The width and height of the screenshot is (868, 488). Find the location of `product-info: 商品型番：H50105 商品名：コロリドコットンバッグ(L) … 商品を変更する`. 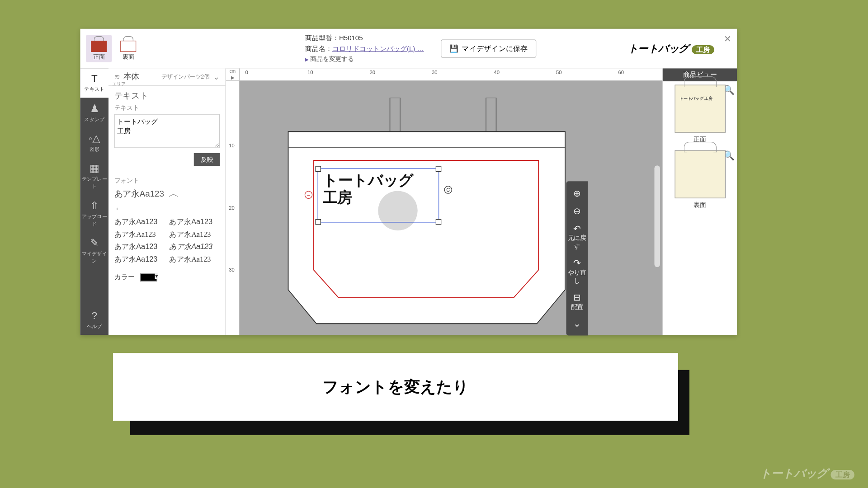

product-info: 商品型番：H50105 商品名：コロリドコットンバッグ(L) … 商品を変更する is located at coordinates (364, 48).